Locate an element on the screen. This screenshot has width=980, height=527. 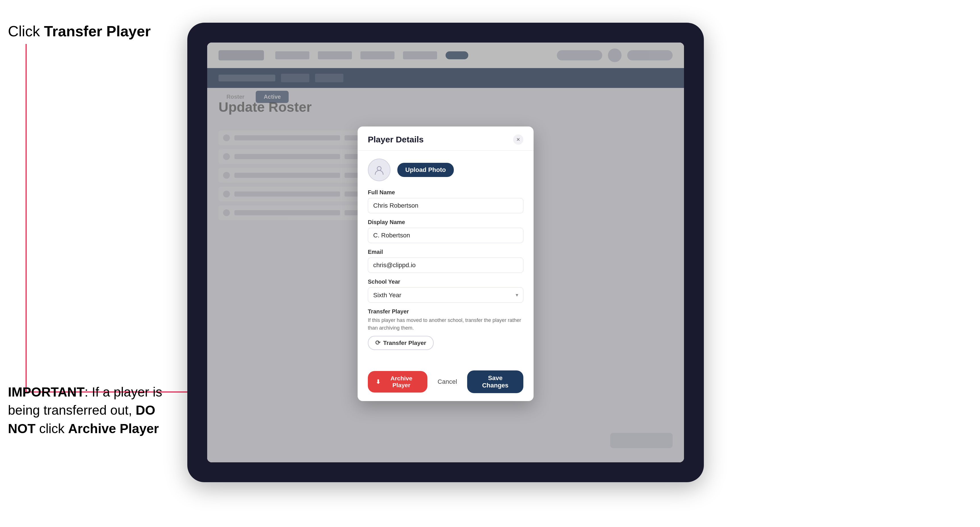
instruction-prefix: Click is located at coordinates (26, 31).